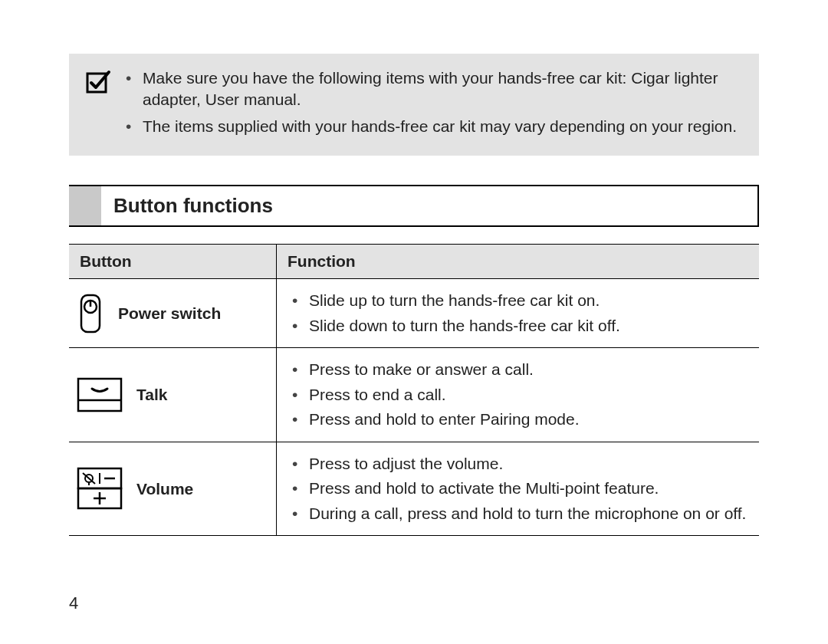 The image size is (828, 644). What do you see at coordinates (518, 370) in the screenshot?
I see `function-item: Press to make or answer a call.` at bounding box center [518, 370].